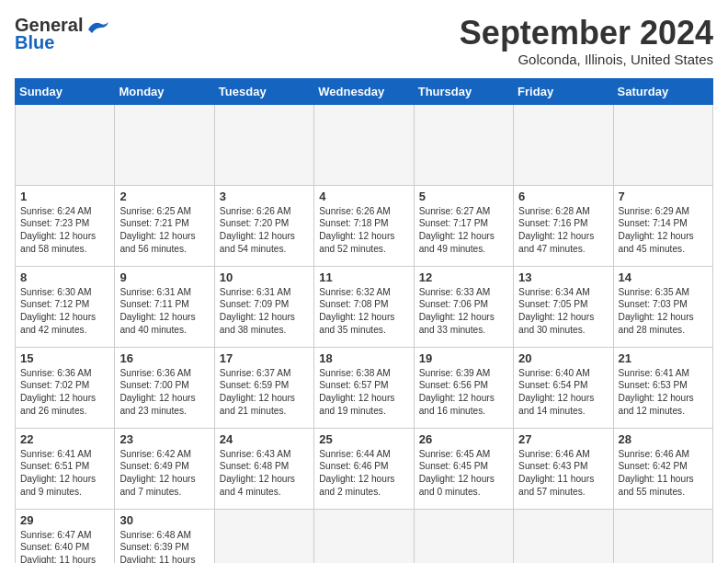 This screenshot has width=728, height=563. Describe the element at coordinates (65, 387) in the screenshot. I see `calendar-cell: 15Sunrise: 6:36 AM Sunset: 7:02 PM Dayli…` at that location.